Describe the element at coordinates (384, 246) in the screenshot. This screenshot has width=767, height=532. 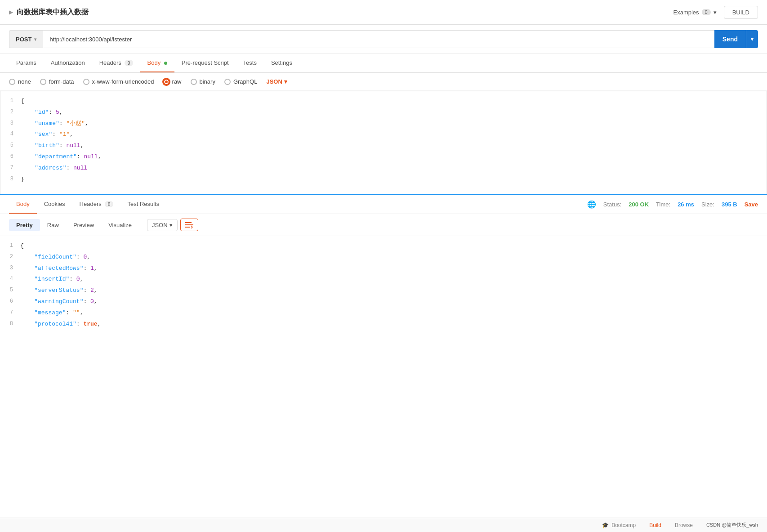
I see `response-code-line: 1{` at that location.